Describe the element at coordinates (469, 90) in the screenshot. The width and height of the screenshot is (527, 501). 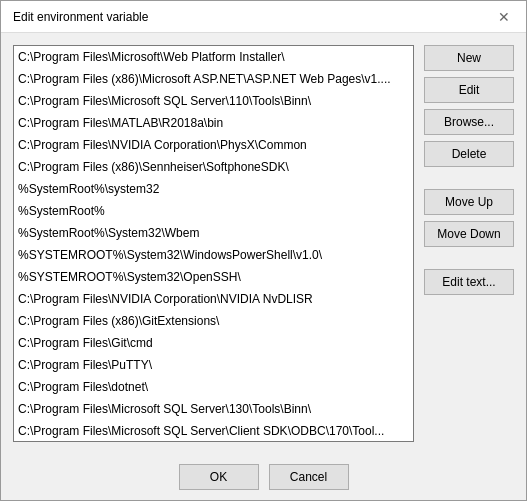
I see `edit-button: Edit` at that location.